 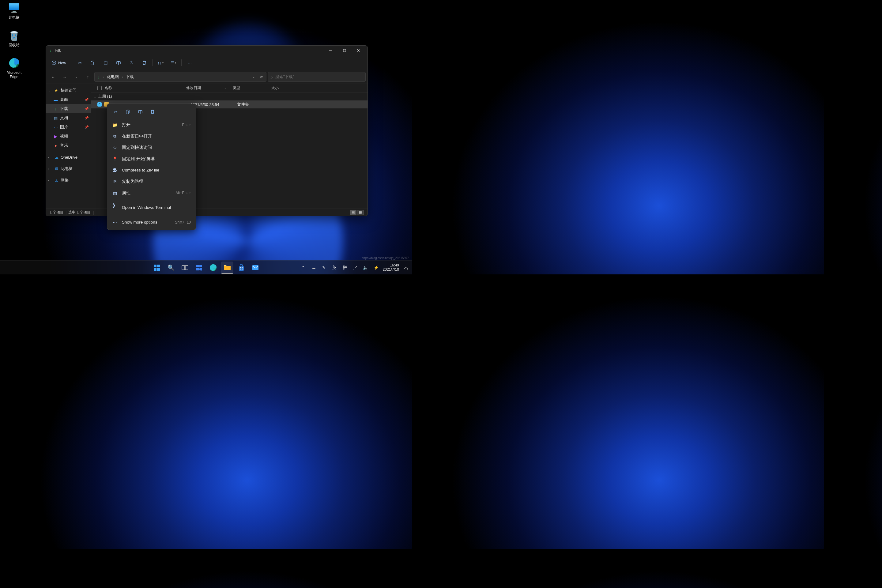 I want to click on plus-circle-icon, so click(x=54, y=63).